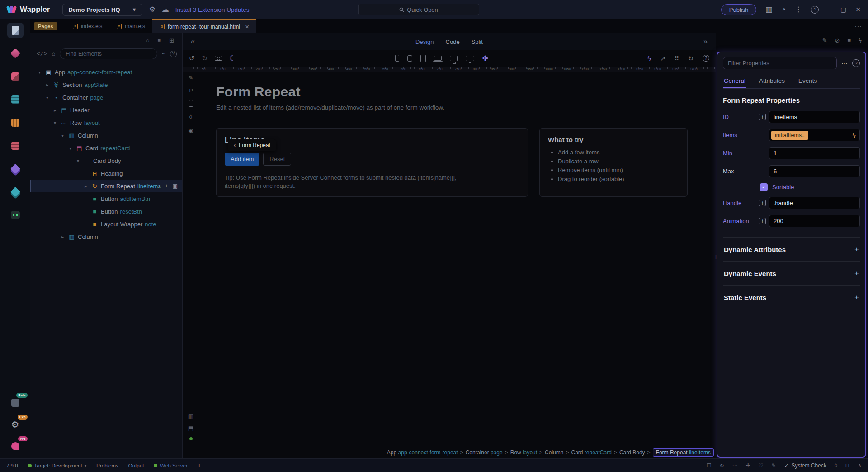 The height and width of the screenshot is (472, 868). Describe the element at coordinates (739, 10) in the screenshot. I see `publish-button: Publish` at that location.